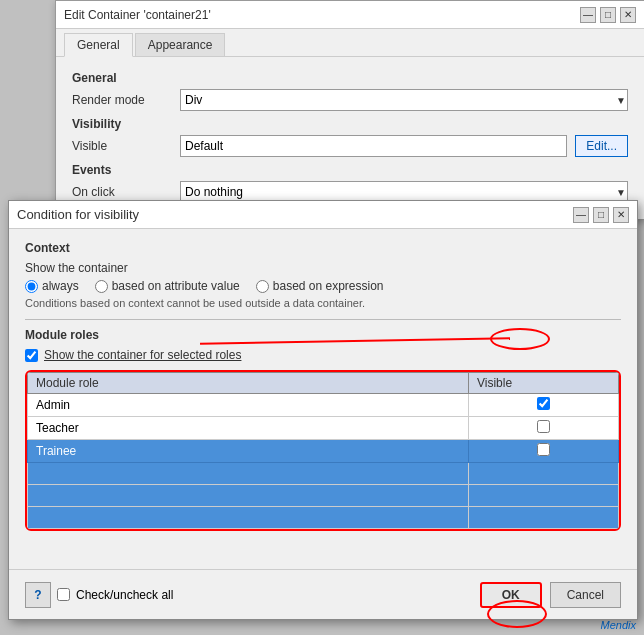  Describe the element at coordinates (544, 404) in the screenshot. I see `admin-checkbox` at that location.